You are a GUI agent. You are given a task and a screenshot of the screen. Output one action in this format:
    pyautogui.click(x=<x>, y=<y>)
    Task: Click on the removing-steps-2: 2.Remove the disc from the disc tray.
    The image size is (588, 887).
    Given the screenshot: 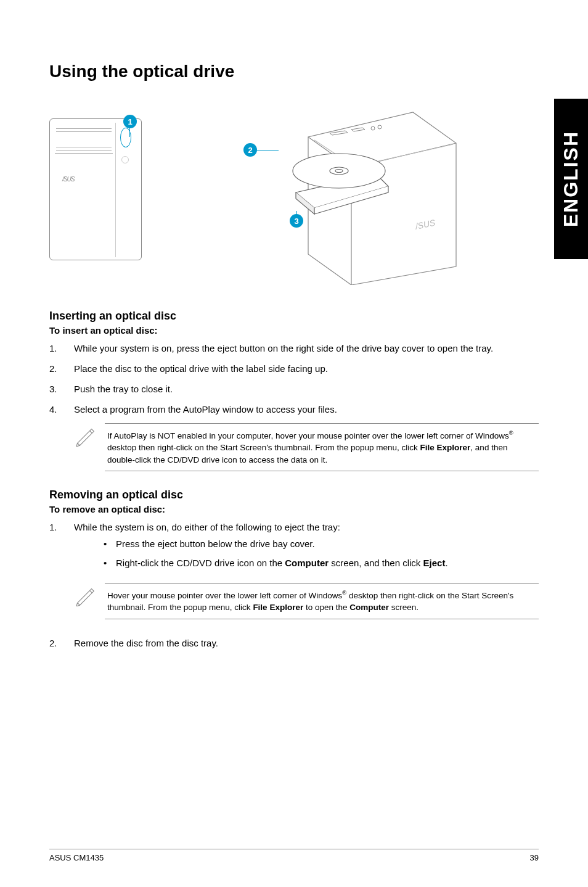 What is the action you would take?
    pyautogui.click(x=294, y=643)
    